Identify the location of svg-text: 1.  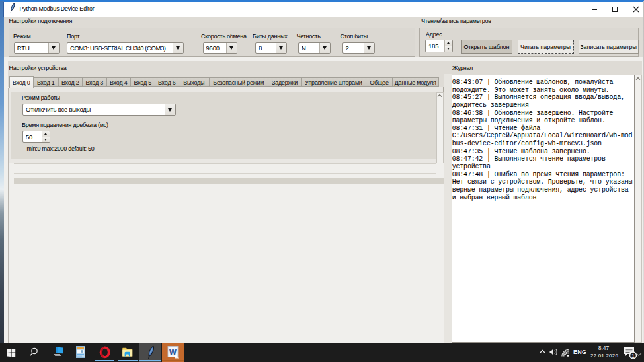
(633, 355).